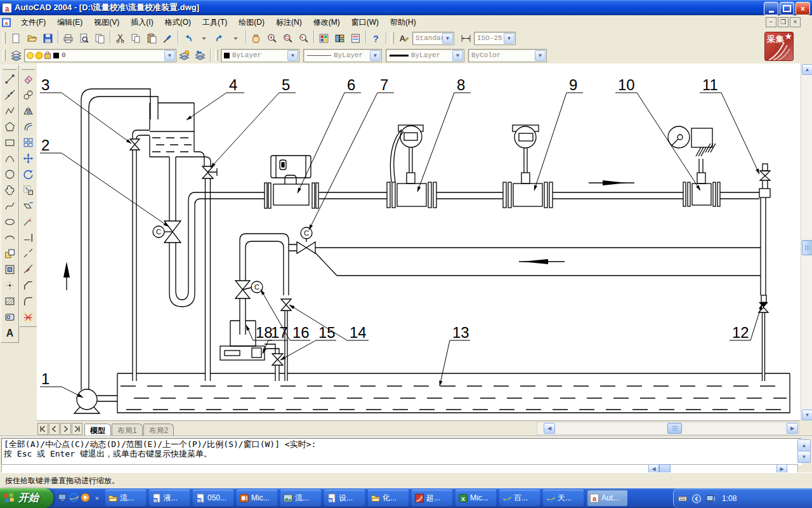 This screenshot has height=508, width=812. What do you see at coordinates (520, 498) in the screenshot?
I see `taskbar-button-ie: e 百...` at bounding box center [520, 498].